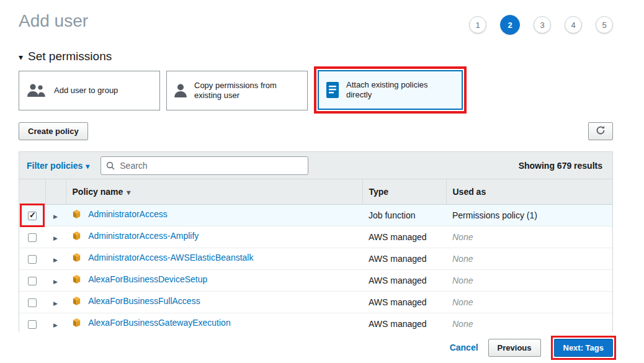 The width and height of the screenshot is (644, 363). I want to click on policy-name-sort-control: Policy name, so click(102, 192).